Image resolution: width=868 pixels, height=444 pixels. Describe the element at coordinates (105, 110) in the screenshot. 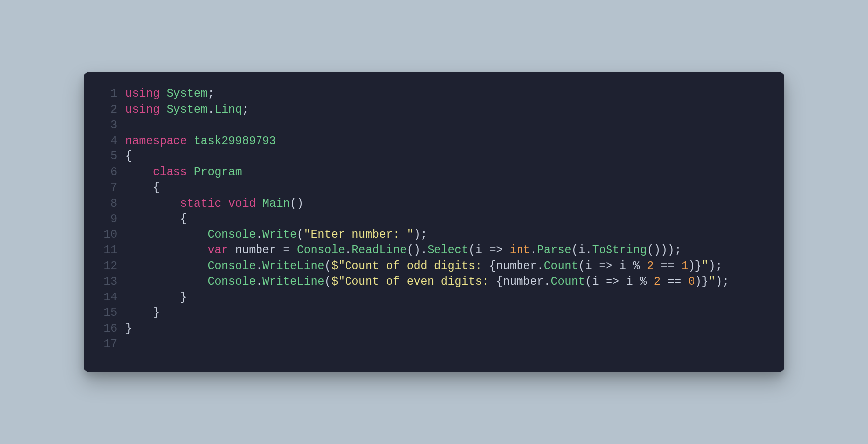

I see `line-number: 2` at that location.